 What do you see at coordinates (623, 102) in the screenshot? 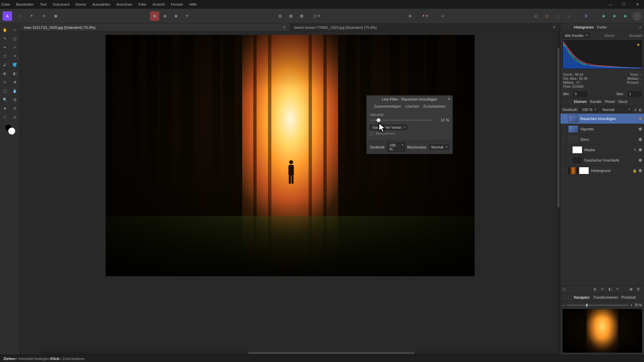
I see `tab-stock: Stock` at bounding box center [623, 102].